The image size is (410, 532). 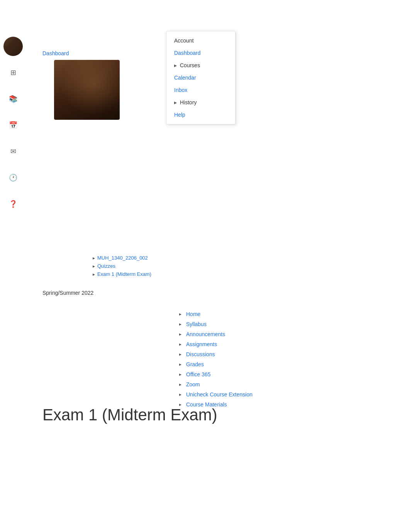 What do you see at coordinates (180, 374) in the screenshot?
I see `office365-icon: ▸` at bounding box center [180, 374].